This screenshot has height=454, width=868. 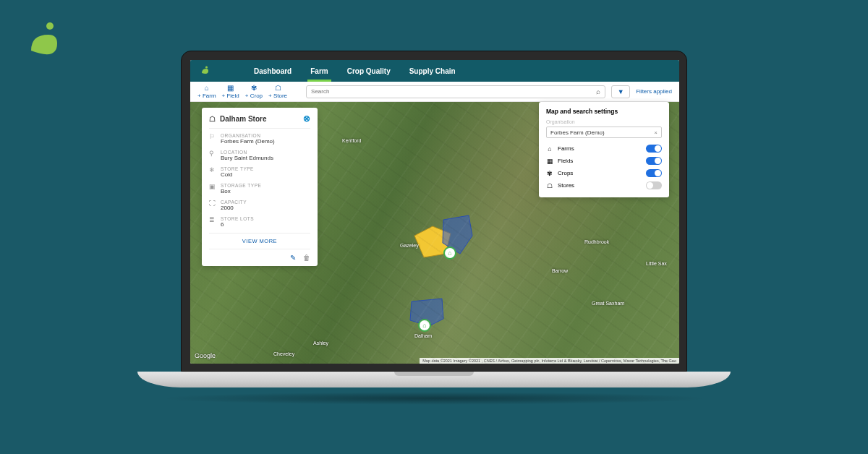 What do you see at coordinates (433, 71) in the screenshot?
I see `nav-tab-supply-chain: Supply Chain` at bounding box center [433, 71].